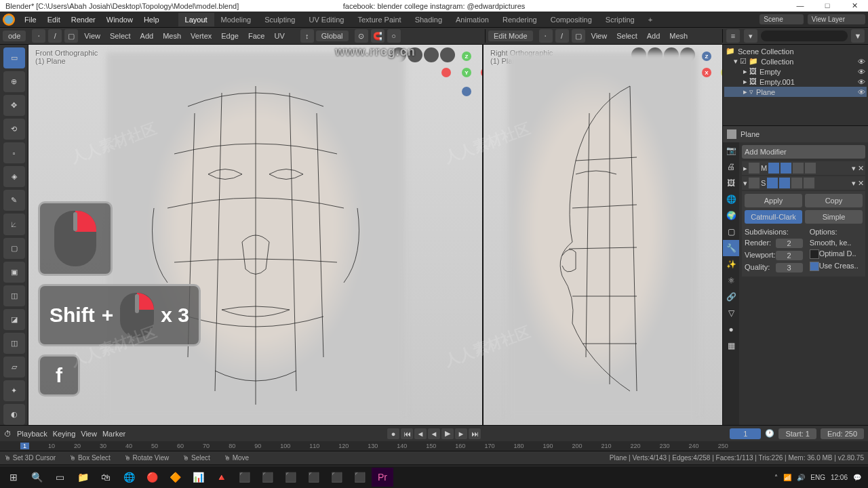 This screenshot has width=868, height=488. Describe the element at coordinates (420, 434) in the screenshot. I see `keyframe-prev-button: ◄` at that location.